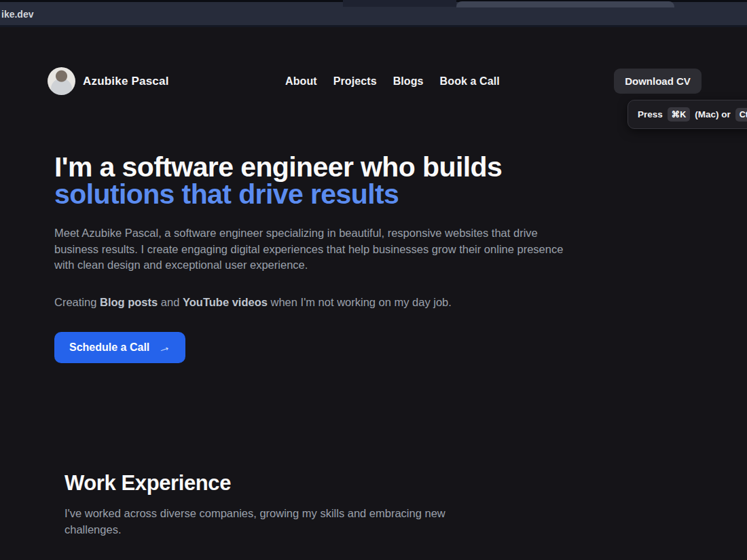  What do you see at coordinates (657, 81) in the screenshot?
I see `download-cv-button: Download CV` at bounding box center [657, 81].